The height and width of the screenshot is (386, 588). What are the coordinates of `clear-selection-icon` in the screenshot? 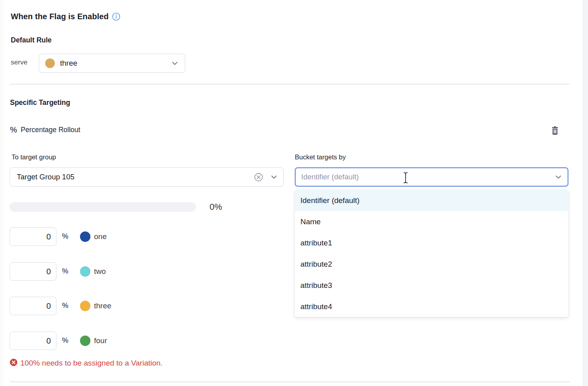 It's located at (258, 177).